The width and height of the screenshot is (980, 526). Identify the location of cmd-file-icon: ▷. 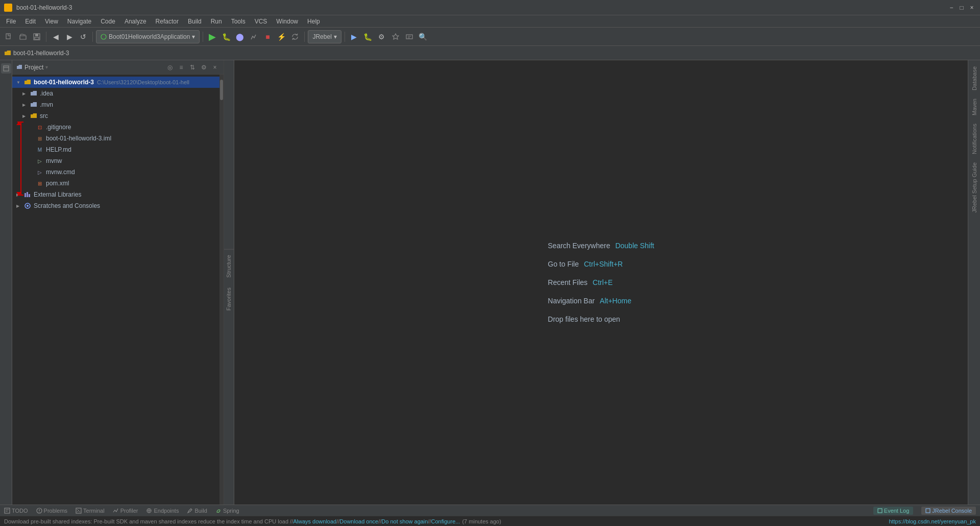
(40, 172).